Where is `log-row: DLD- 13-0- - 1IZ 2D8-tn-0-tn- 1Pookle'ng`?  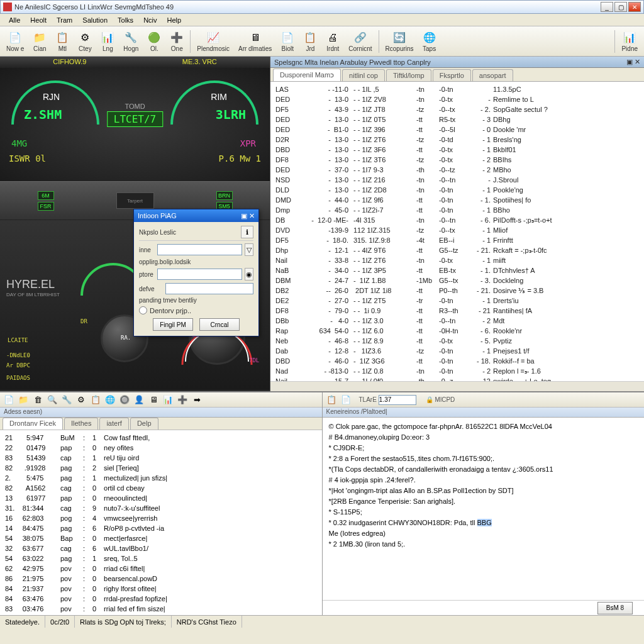
log-row: DLD- 13-0- - 1IZ 2D8-tn-0-tn- 1Pookle'ng is located at coordinates (457, 190).